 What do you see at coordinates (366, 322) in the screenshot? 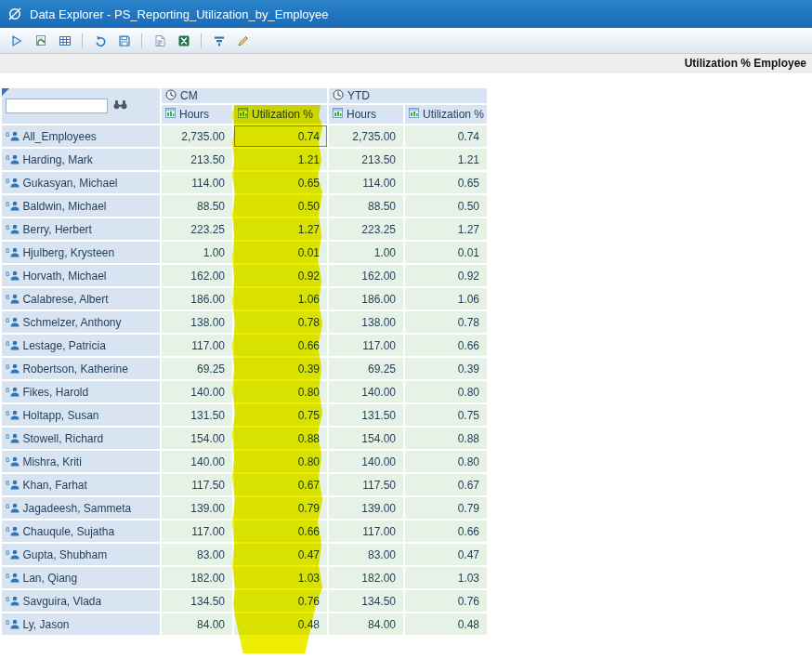
I see `value-cell: 138.00` at bounding box center [366, 322].